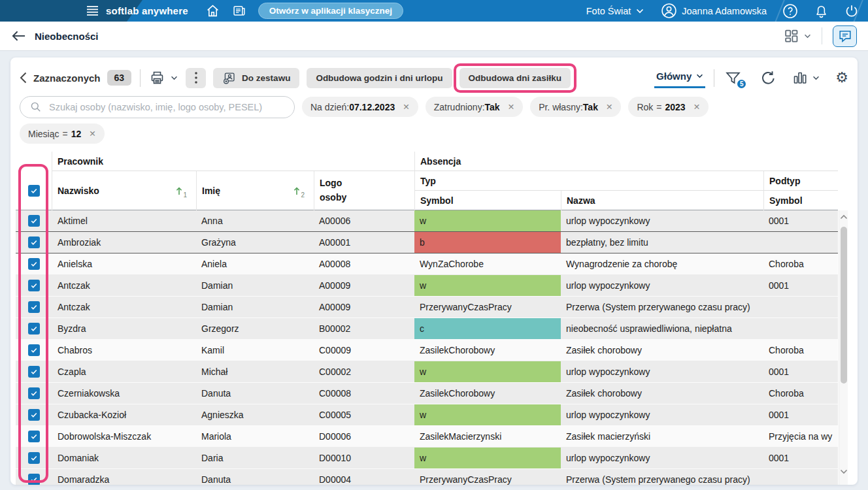 The height and width of the screenshot is (490, 868). What do you see at coordinates (35, 107) in the screenshot?
I see `search-icon` at bounding box center [35, 107].